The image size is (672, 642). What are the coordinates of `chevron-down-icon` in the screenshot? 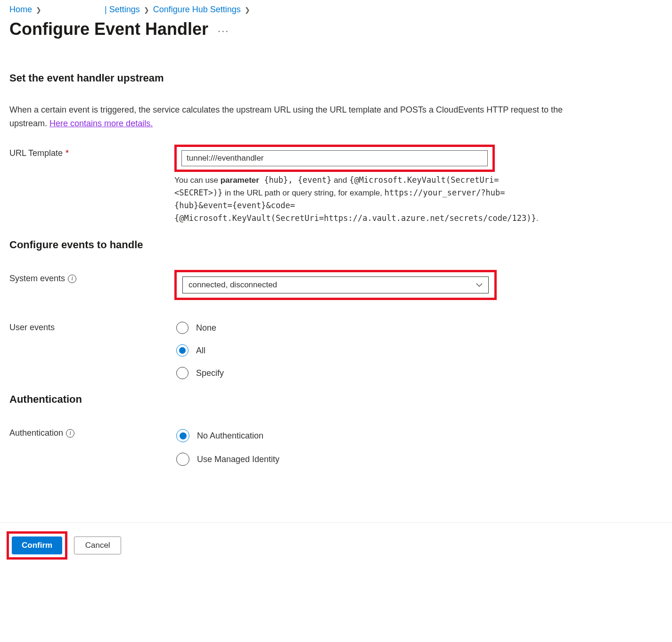 It's located at (479, 285).